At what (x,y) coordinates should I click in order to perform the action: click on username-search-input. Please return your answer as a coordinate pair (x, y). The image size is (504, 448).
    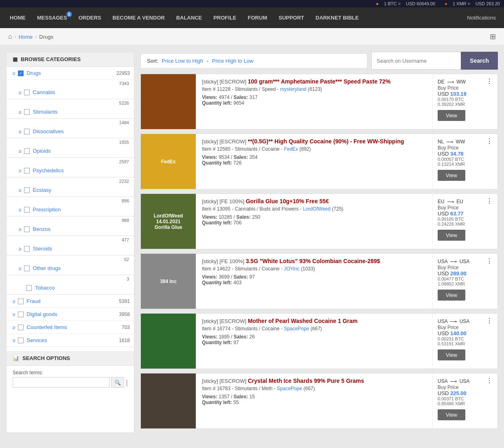
    Looking at the image, I should click on (416, 61).